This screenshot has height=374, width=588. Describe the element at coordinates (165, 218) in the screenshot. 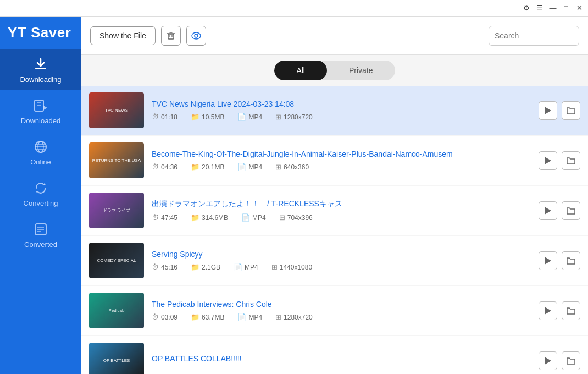

I see `duration-3: ⏱ 47:45` at that location.